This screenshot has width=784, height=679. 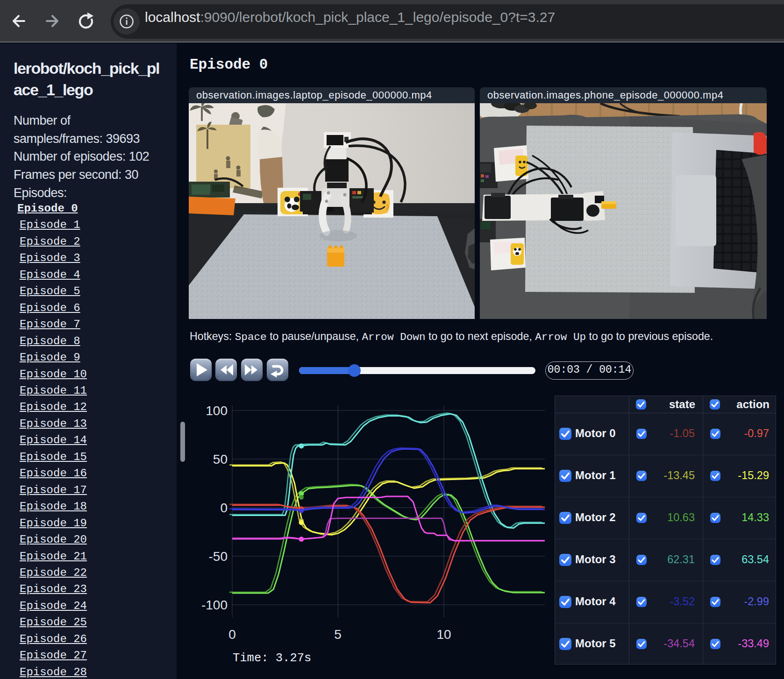 What do you see at coordinates (272, 658) in the screenshot?
I see `svg-text: Time: 3.27s` at bounding box center [272, 658].